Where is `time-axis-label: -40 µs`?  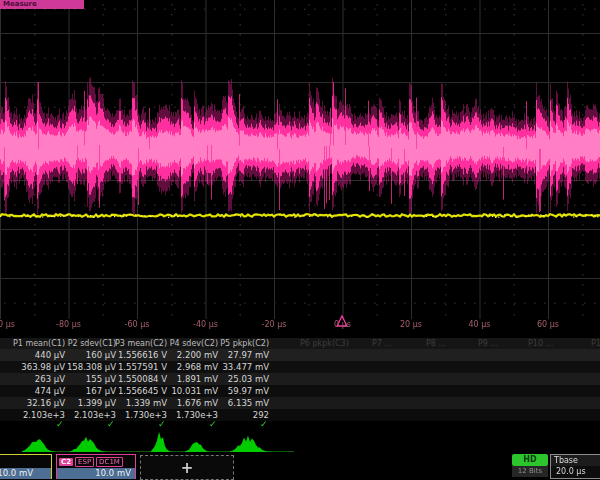
time-axis-label: -40 µs is located at coordinates (206, 324).